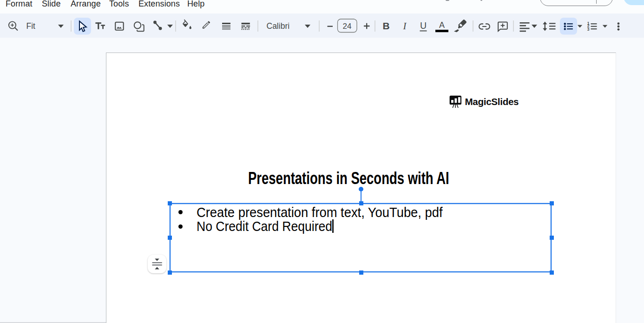  Describe the element at coordinates (405, 26) in the screenshot. I see `svg-text: I` at that location.